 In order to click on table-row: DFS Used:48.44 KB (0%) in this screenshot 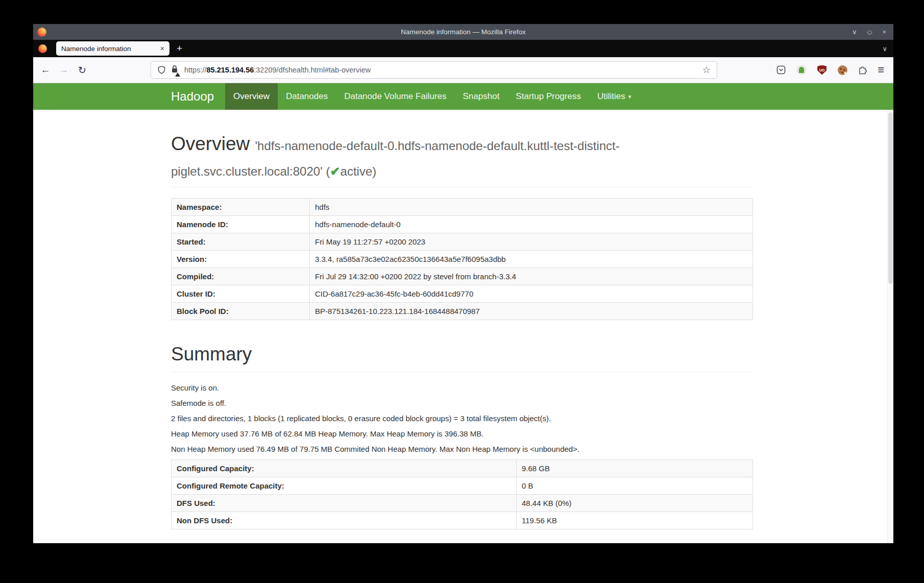, I will do `click(463, 503)`.